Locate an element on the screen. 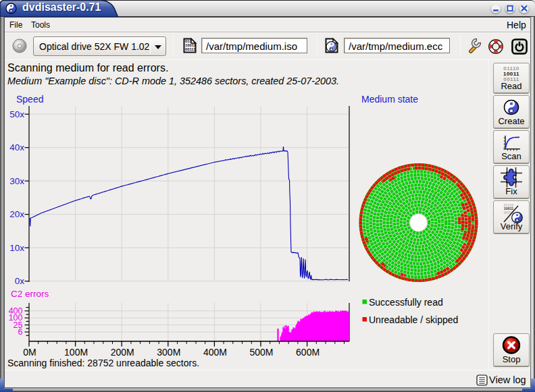  svg-text: 200M is located at coordinates (123, 352).